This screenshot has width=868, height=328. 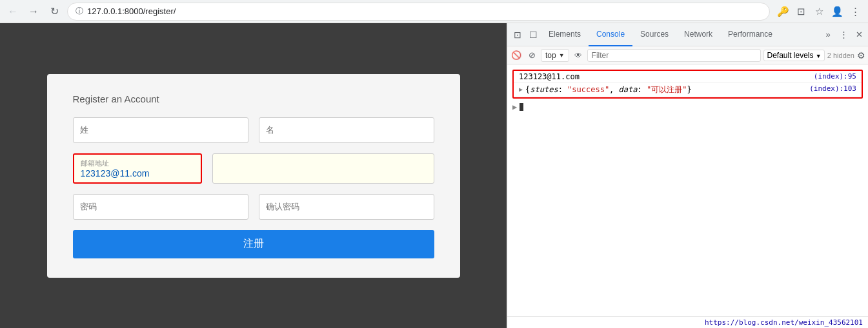 What do you see at coordinates (783, 322) in the screenshot?
I see `status-url: https://blog.csdn.net/weixin_43562101` at bounding box center [783, 322].